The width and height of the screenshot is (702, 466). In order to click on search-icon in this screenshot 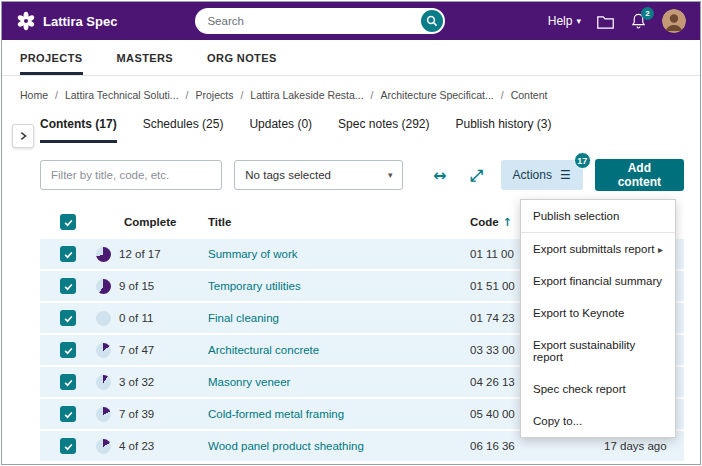, I will do `click(432, 21)`.